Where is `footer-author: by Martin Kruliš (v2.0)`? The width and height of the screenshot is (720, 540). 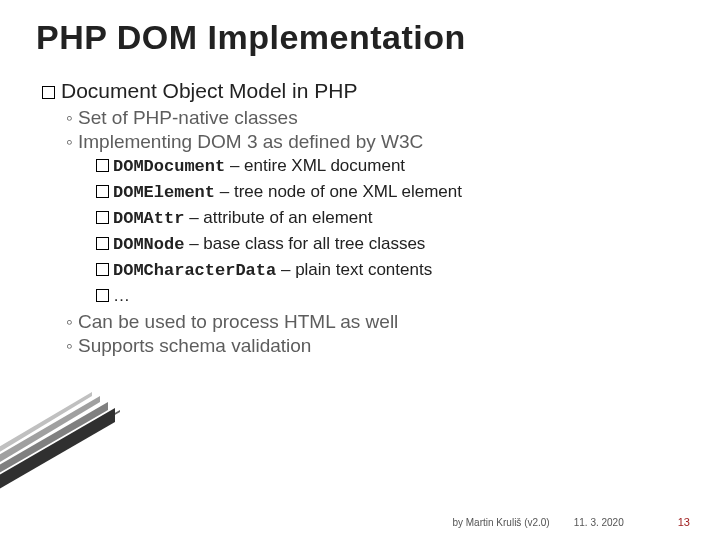 footer-author: by Martin Kruliš (v2.0) is located at coordinates (500, 522).